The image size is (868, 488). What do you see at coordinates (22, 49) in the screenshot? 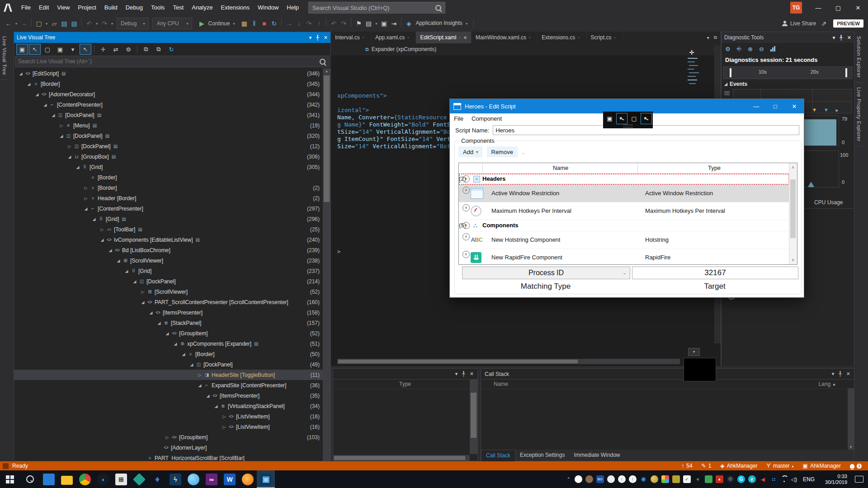
I see `new-instance-icon: ▣` at bounding box center [22, 49].